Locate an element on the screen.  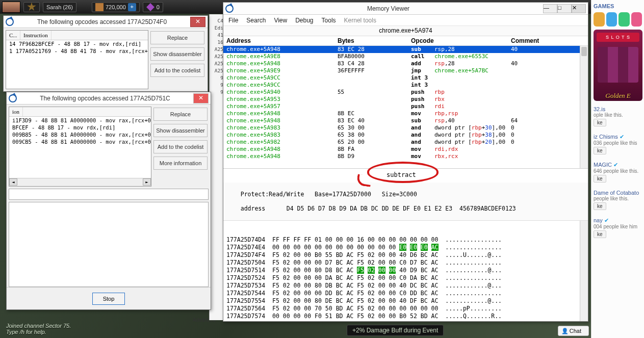
disasm-row: chrome.exe+5A9E8BFAB0000callchrome.exe+6… is located at coordinates (406, 57).